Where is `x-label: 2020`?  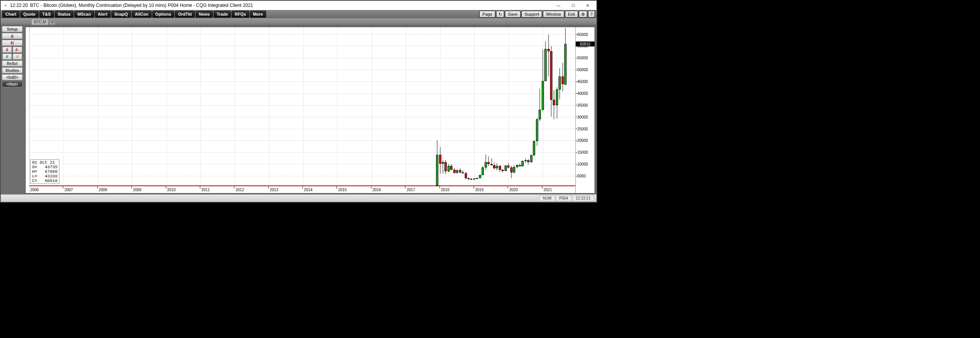
x-label: 2020 is located at coordinates (513, 190).